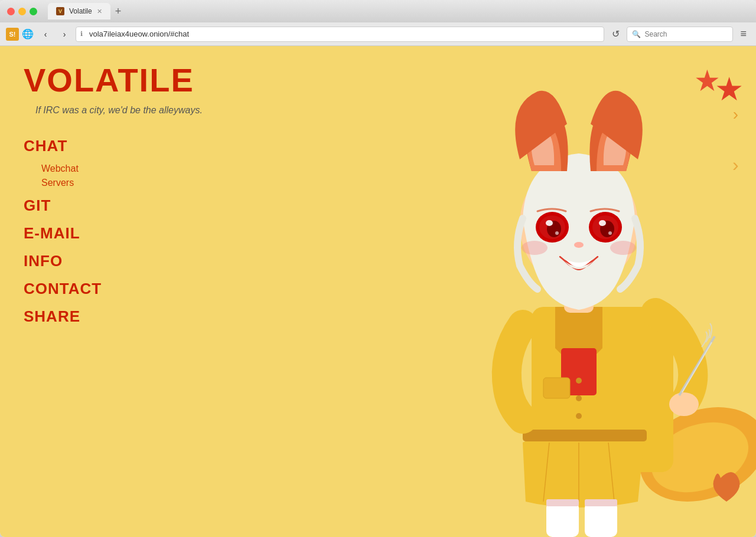 The width and height of the screenshot is (756, 537). Describe the element at coordinates (157, 169) in the screenshot. I see `nav-subitem-webchat: Webchat` at that location.